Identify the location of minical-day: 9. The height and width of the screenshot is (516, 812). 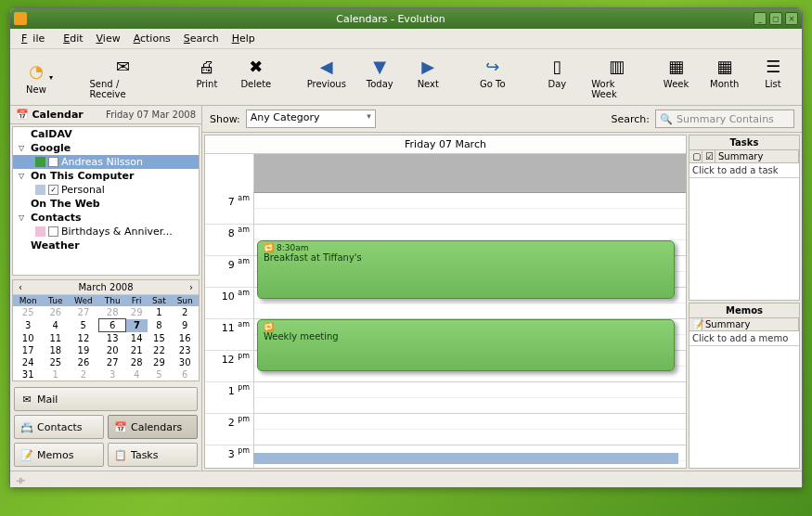
(185, 326).